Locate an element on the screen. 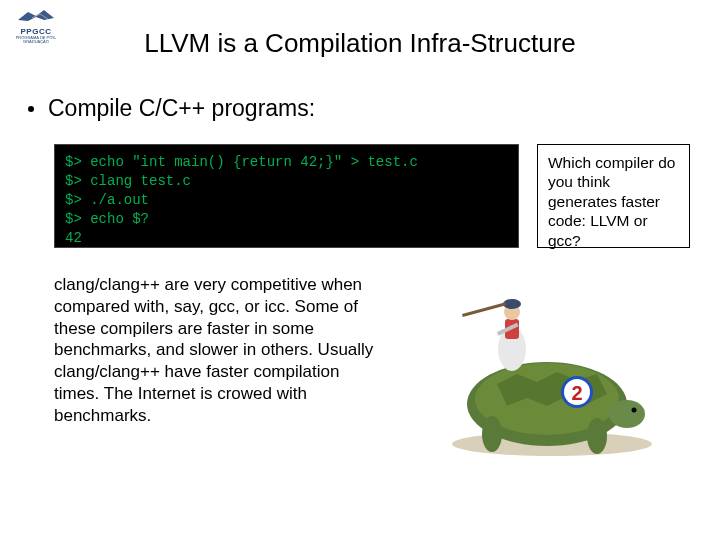  bullet-dot-icon is located at coordinates (31, 109).